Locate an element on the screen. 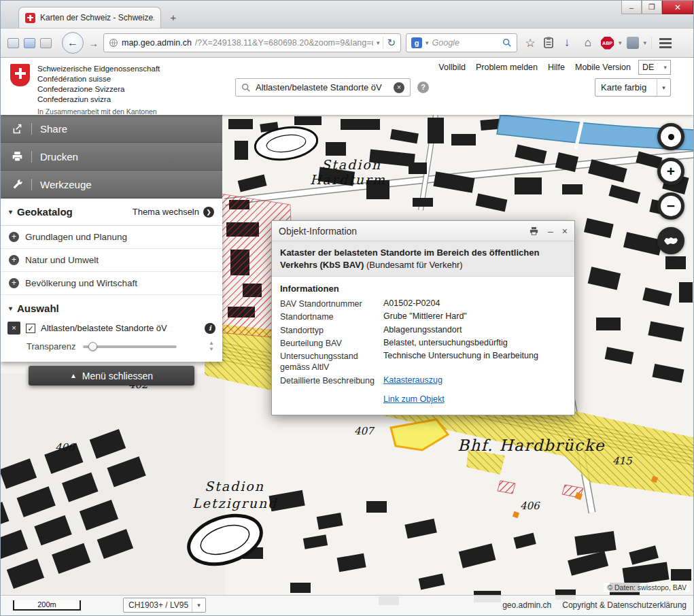  layer-info-icon: i is located at coordinates (210, 328).